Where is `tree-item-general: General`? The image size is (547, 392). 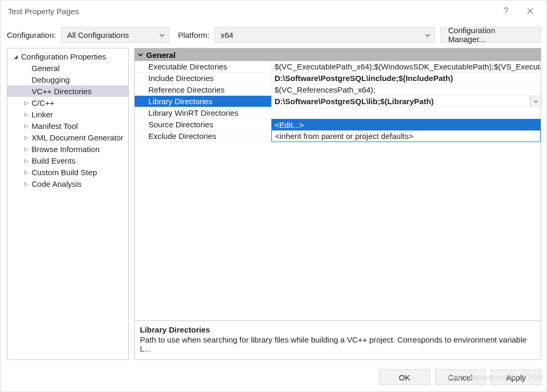
tree-item-general: General is located at coordinates (68, 68).